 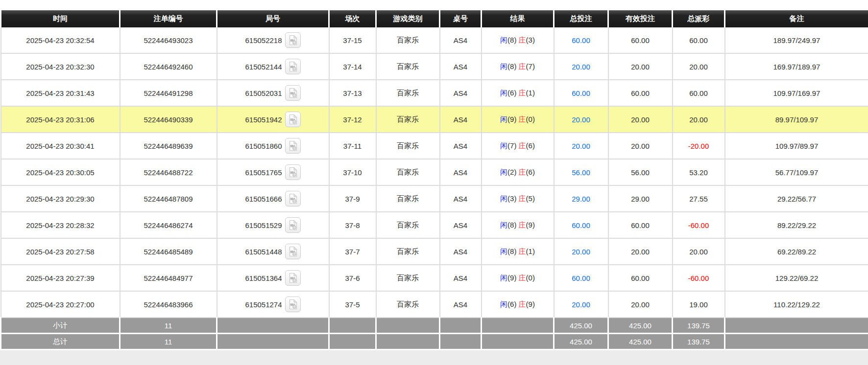 I want to click on cell-remark: 189.97/249.97, so click(x=796, y=40).